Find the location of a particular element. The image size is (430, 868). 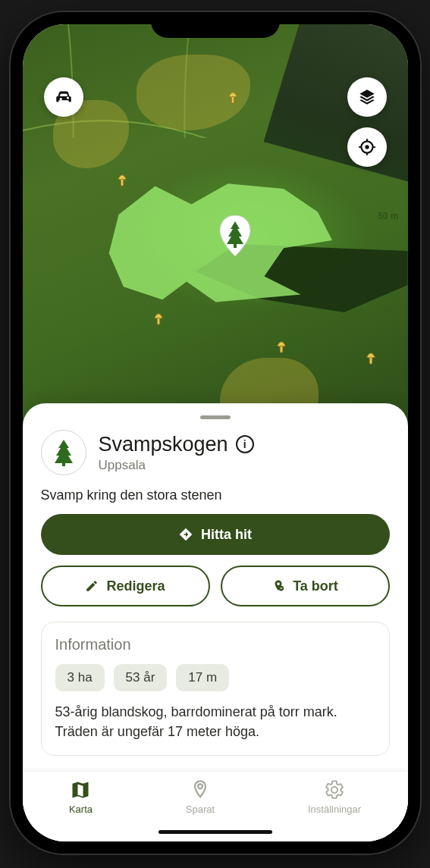

chip-height: 17 m is located at coordinates (202, 678).